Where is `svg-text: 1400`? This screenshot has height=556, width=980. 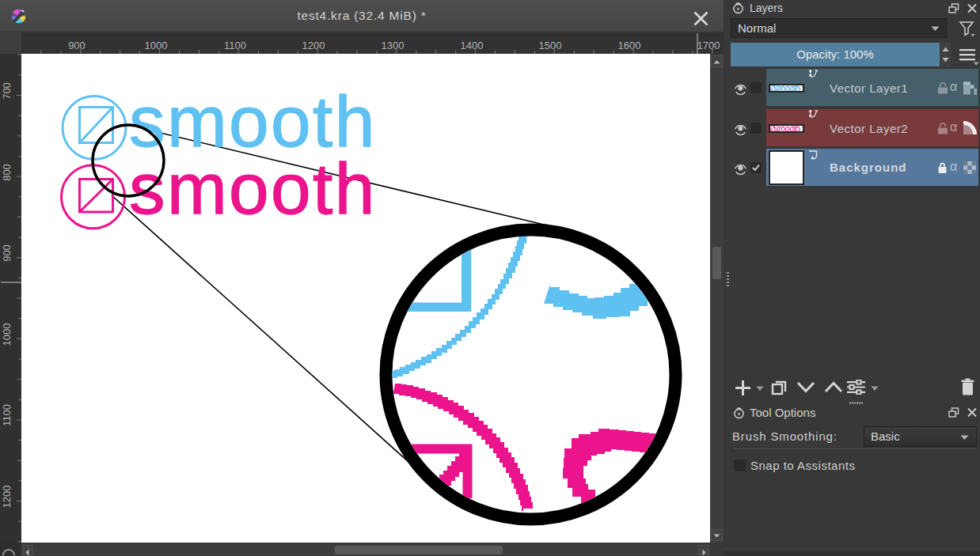
svg-text: 1400 is located at coordinates (472, 46).